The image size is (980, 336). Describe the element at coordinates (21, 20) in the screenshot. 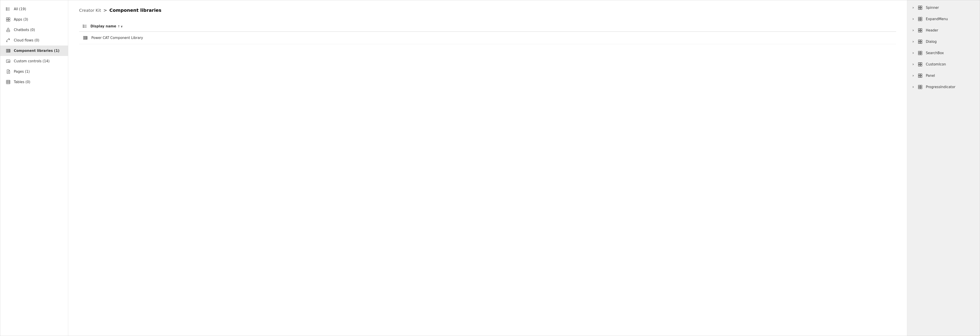

I see `sidebar-item-apps-label: Apps (3)` at that location.